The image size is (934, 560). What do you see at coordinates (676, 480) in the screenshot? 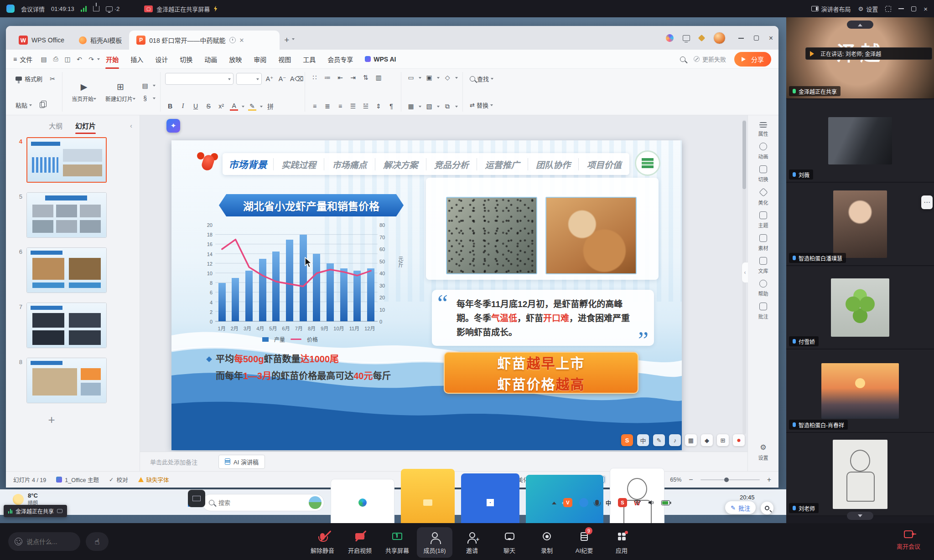
I see `zoom-level: 65%` at bounding box center [676, 480].